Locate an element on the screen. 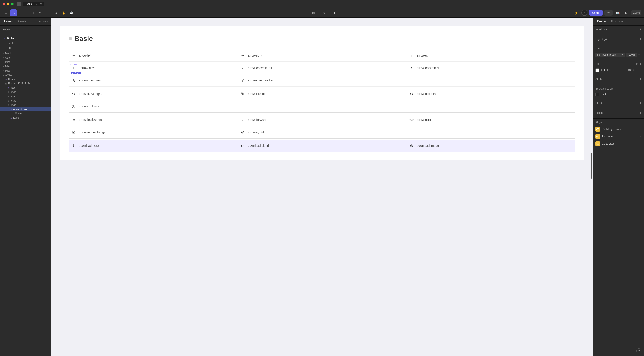  page-item-stroke: ✓ Stroke is located at coordinates (26, 38).